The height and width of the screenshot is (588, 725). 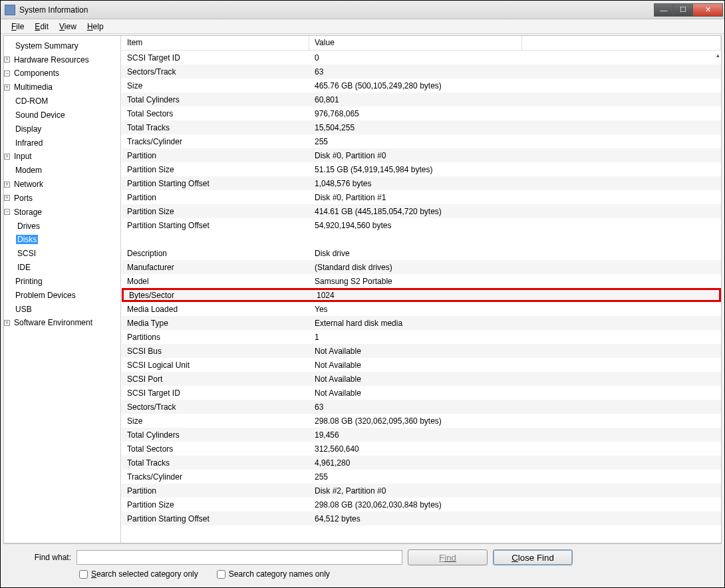 I want to click on tree-label: Drives, so click(x=29, y=226).